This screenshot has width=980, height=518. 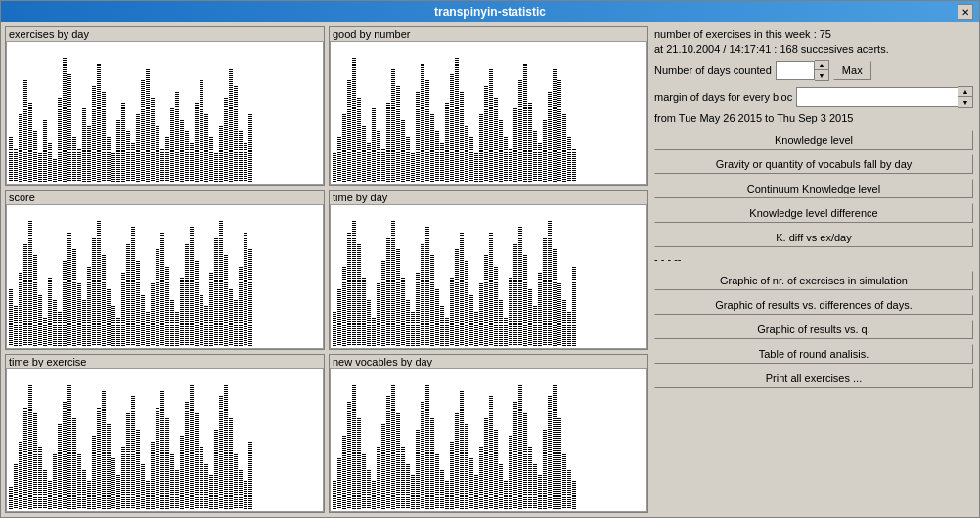 I want to click on margin-input: 1, so click(x=877, y=97).